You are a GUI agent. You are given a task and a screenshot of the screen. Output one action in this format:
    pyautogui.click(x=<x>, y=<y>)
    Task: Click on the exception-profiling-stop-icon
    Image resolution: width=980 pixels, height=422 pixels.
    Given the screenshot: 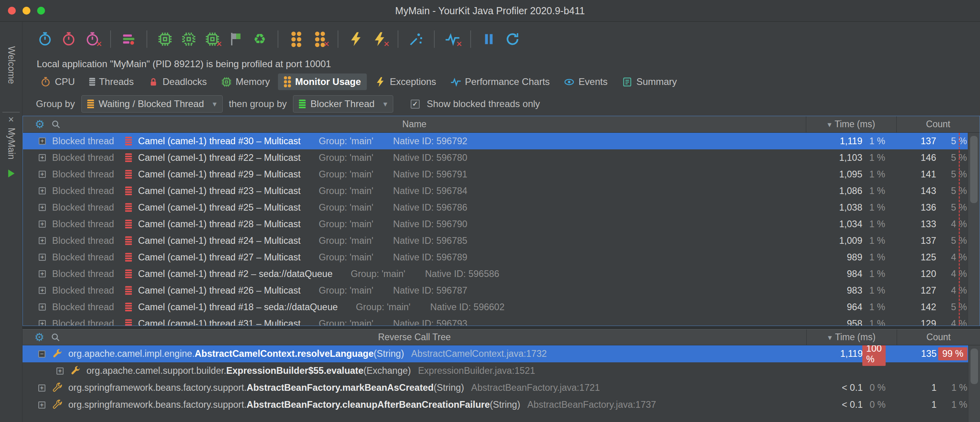 What is the action you would take?
    pyautogui.click(x=380, y=39)
    